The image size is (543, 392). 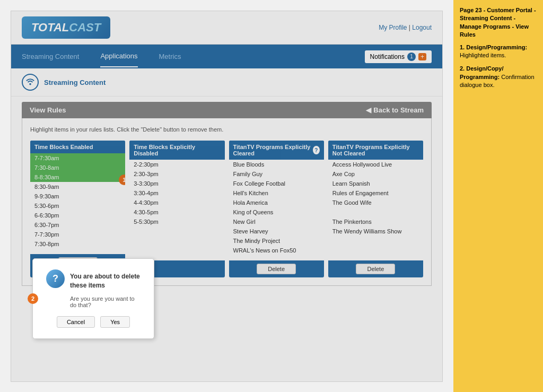 What do you see at coordinates (277, 203) in the screenshot?
I see `list-item: Hola America` at bounding box center [277, 203].